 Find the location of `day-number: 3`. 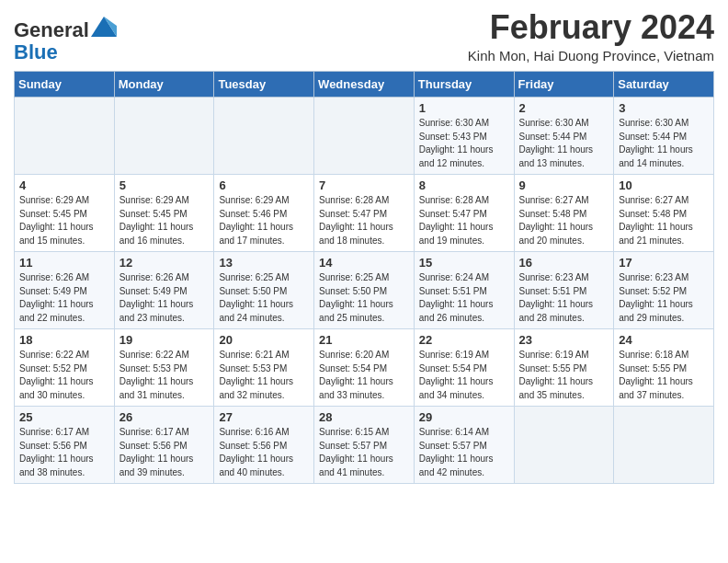

day-number: 3 is located at coordinates (664, 109).